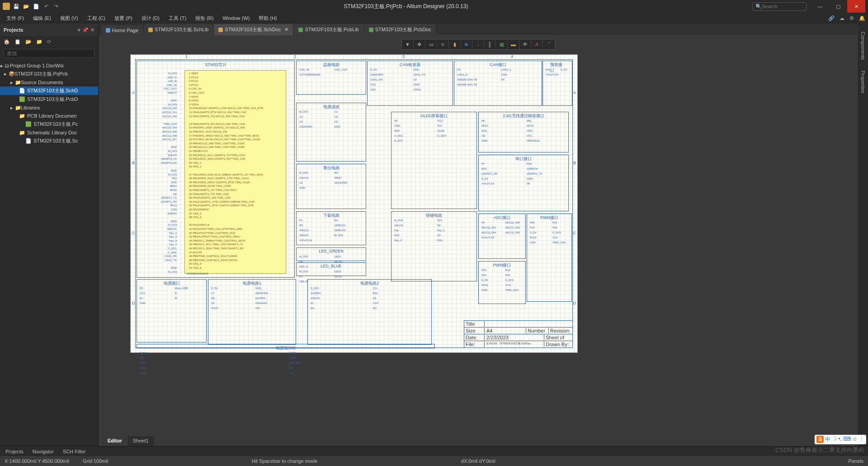  I want to click on menu-project: 工程 (C), so click(96, 18).